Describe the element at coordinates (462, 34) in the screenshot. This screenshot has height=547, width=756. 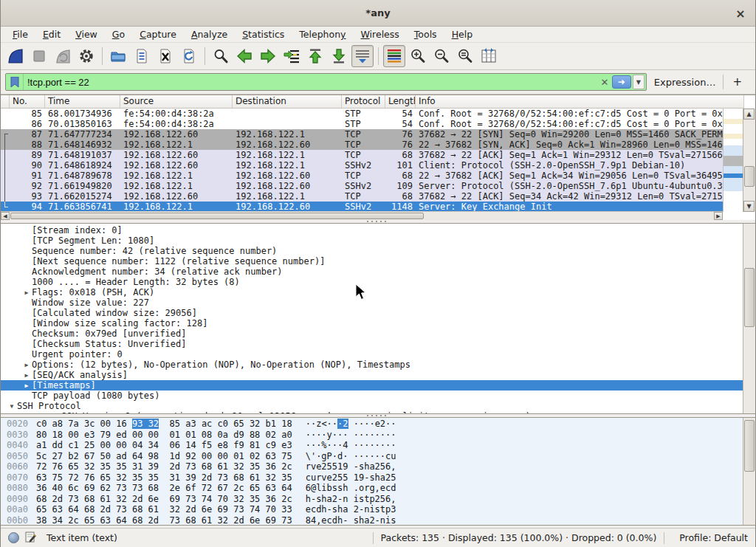
I see `menu-help: Help` at that location.